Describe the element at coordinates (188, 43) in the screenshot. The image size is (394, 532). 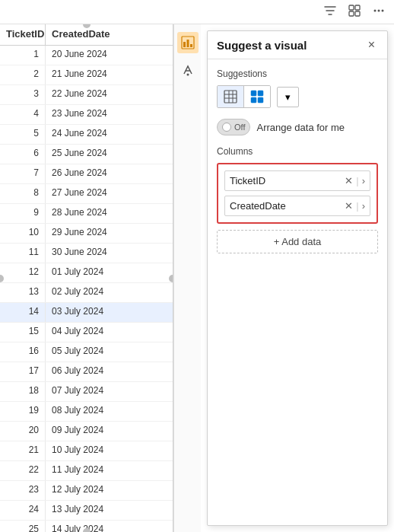
I see `chart-icon` at that location.